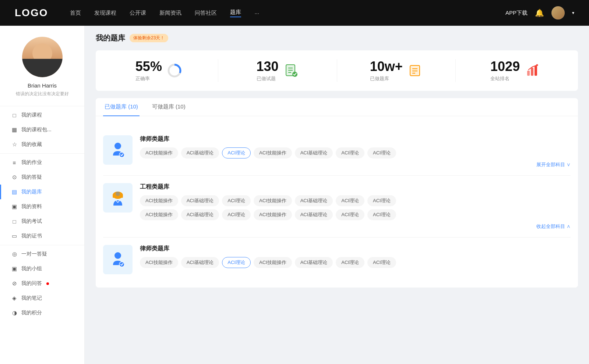  I want to click on materials-icon: ▣, so click(14, 207).